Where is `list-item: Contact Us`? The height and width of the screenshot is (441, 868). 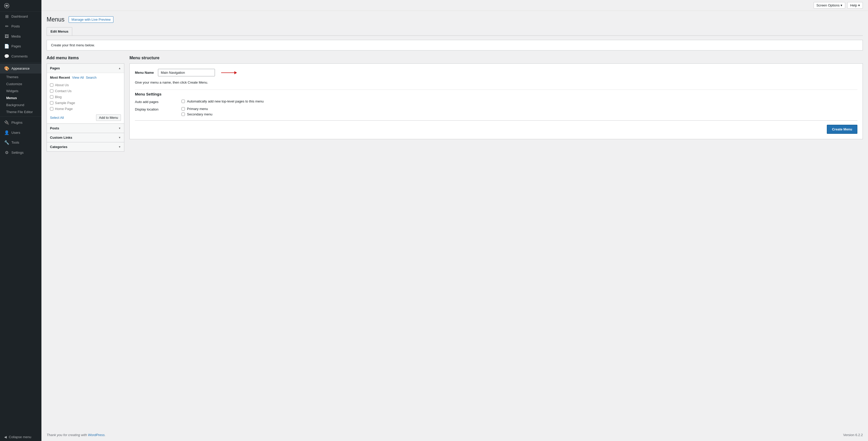
list-item: Contact Us is located at coordinates (86, 91).